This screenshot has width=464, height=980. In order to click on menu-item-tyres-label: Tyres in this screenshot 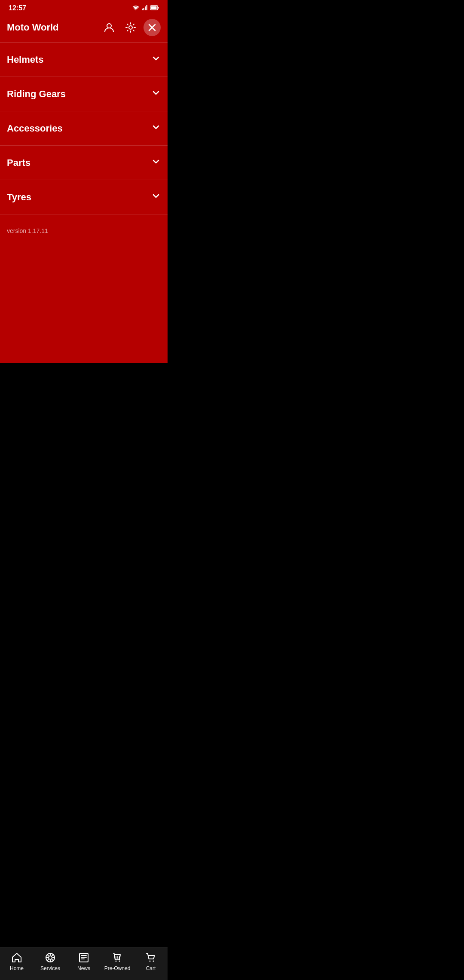, I will do `click(19, 197)`.